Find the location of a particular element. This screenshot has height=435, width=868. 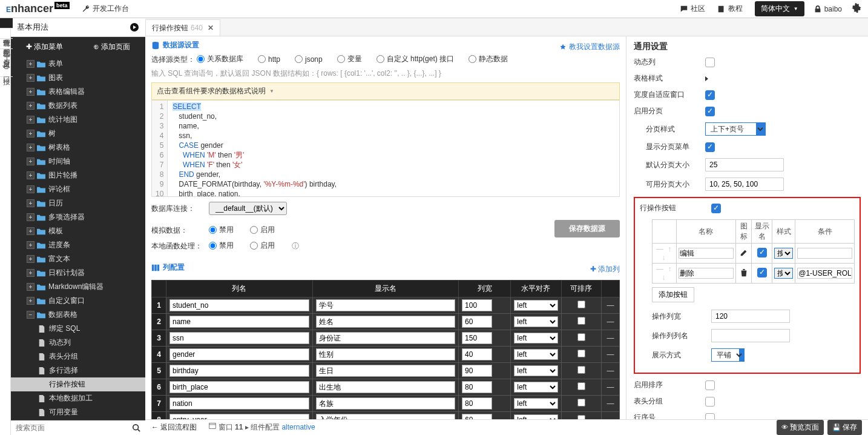

user-badge: baibo is located at coordinates (828, 9).